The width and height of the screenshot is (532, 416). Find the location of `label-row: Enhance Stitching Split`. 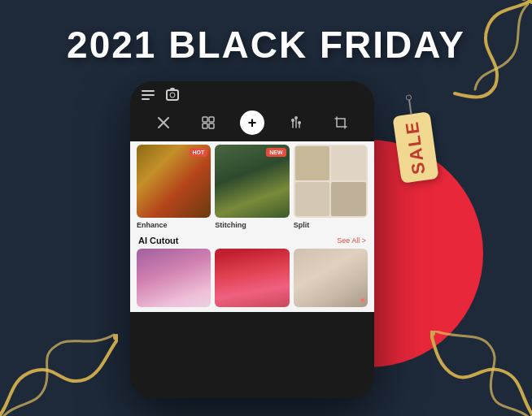

label-row: Enhance Stitching Split is located at coordinates (252, 227).